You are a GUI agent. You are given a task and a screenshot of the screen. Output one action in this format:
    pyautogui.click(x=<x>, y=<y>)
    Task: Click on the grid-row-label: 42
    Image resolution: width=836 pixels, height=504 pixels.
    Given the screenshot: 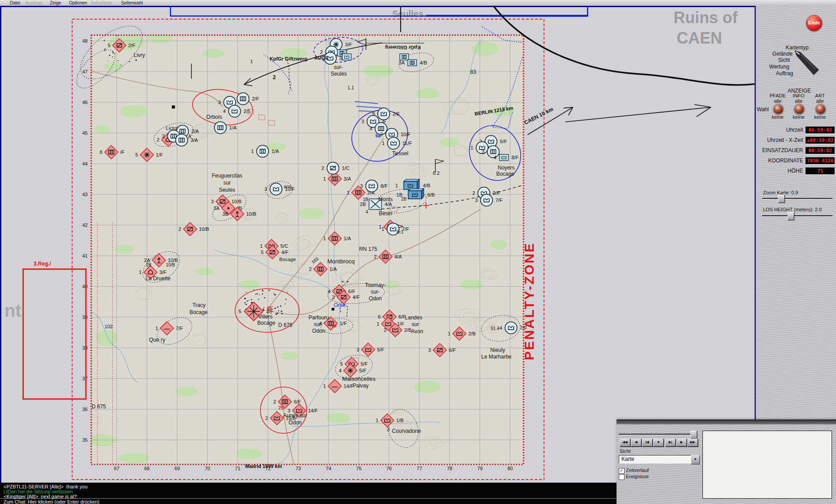 What is the action you would take?
    pyautogui.click(x=85, y=225)
    